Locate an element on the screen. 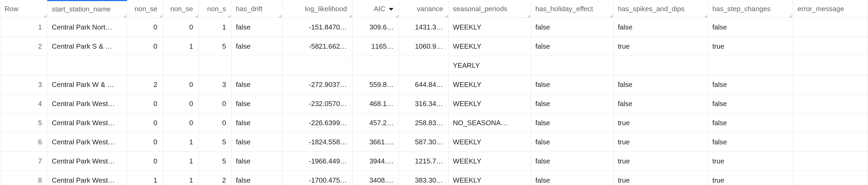  cell-variance: 587.30… is located at coordinates (424, 142).